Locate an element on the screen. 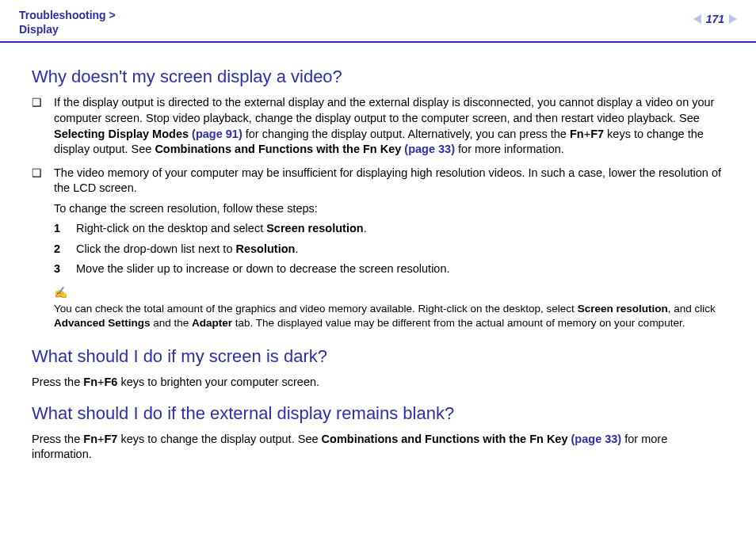 This screenshot has width=756, height=534. ref-selecting-display-modes: Selecting Display Modes is located at coordinates (123, 134).